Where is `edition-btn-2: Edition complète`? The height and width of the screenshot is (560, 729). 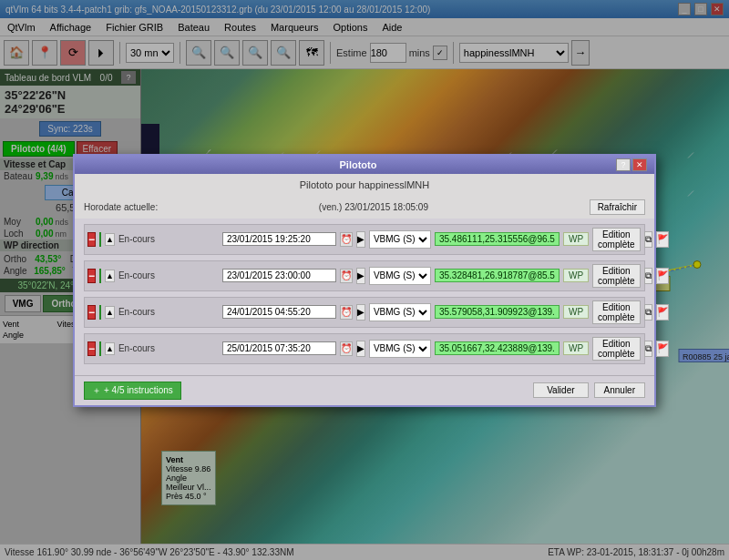 edition-btn-2: Edition complète is located at coordinates (616, 276).